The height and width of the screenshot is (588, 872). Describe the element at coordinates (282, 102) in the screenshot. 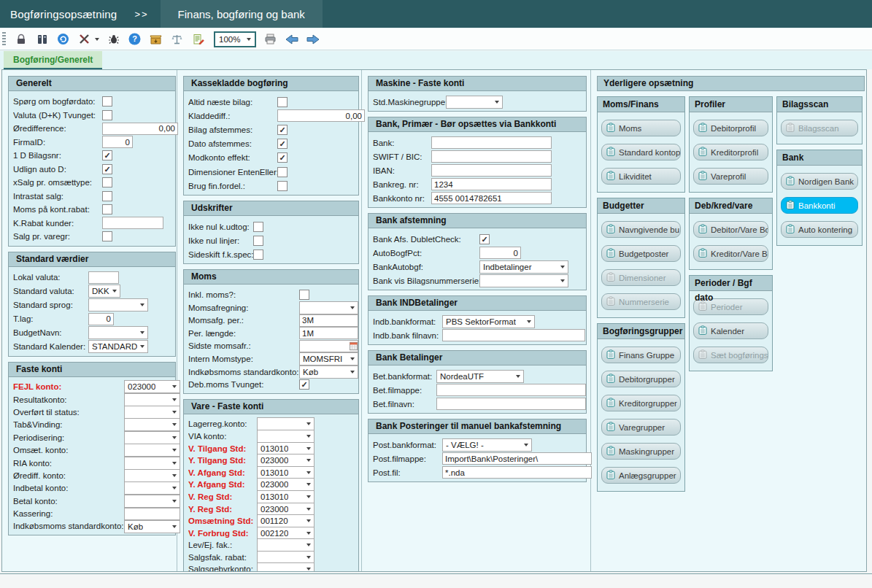

I see `altid-naeste-bilag-checkbox` at that location.